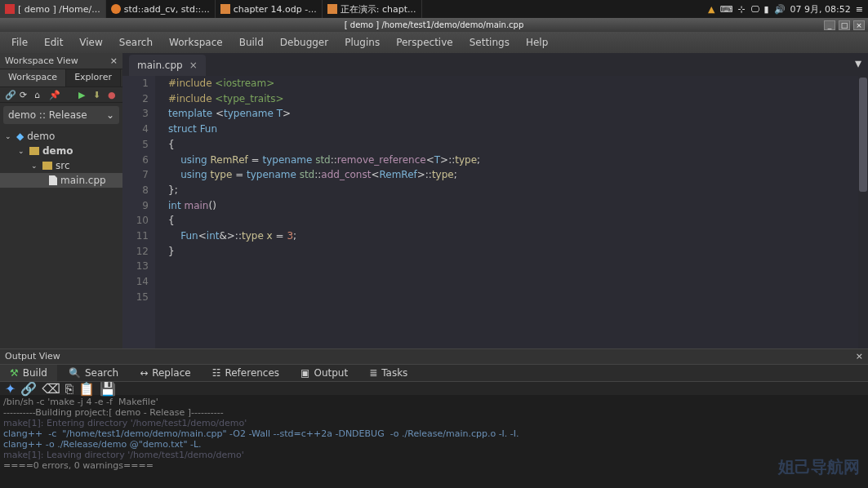  I want to click on line-gutter: 123456789101112131415, so click(139, 212).